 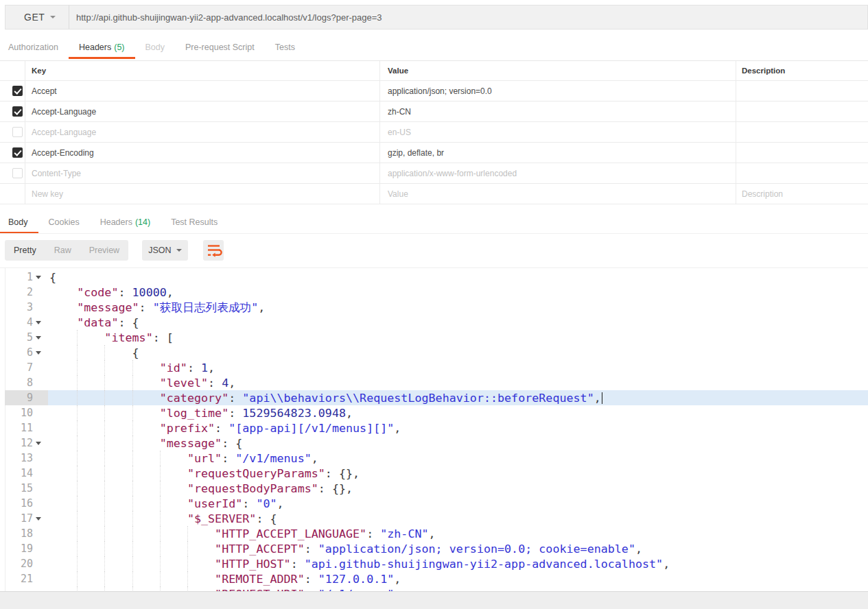 I want to click on code-line: 10"log_time": 1529564823.0948,, so click(x=434, y=413).